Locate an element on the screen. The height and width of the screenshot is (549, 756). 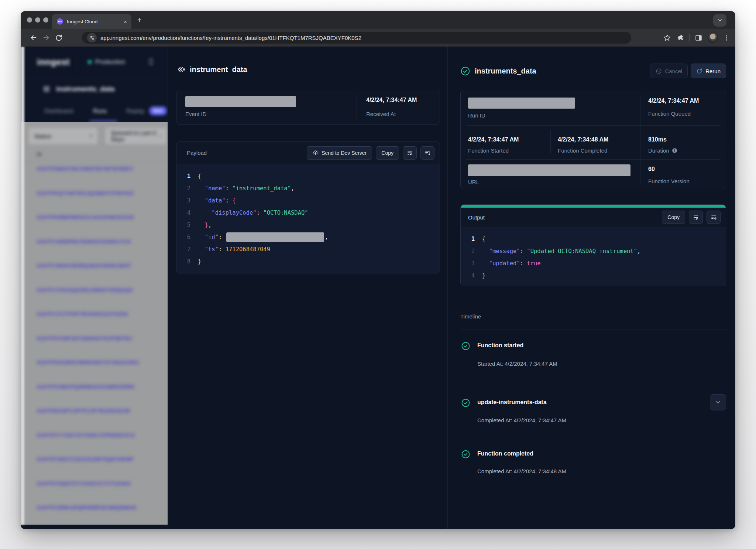
event-id-label: Event ID is located at coordinates (196, 114).